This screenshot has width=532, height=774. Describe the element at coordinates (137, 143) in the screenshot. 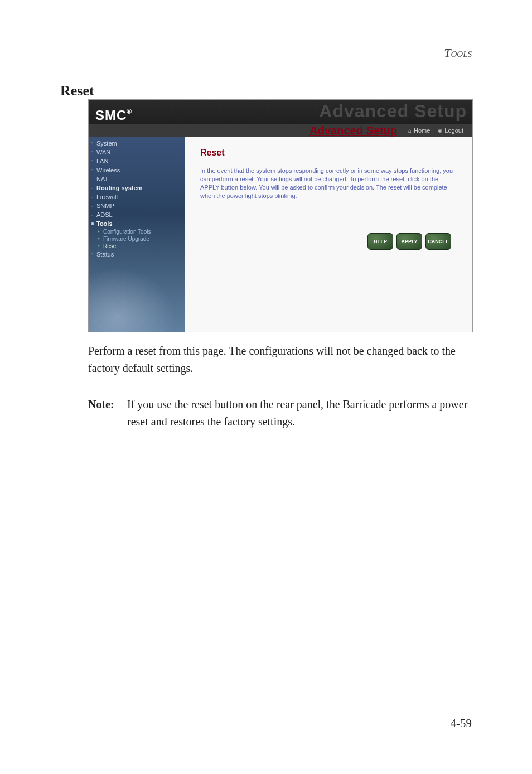

I see `sidebar-item-system: System` at that location.